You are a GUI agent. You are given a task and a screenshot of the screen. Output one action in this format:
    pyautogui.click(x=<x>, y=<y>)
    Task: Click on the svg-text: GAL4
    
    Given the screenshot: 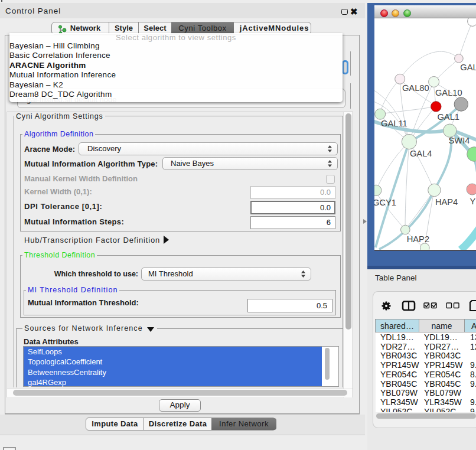 What is the action you would take?
    pyautogui.click(x=421, y=154)
    